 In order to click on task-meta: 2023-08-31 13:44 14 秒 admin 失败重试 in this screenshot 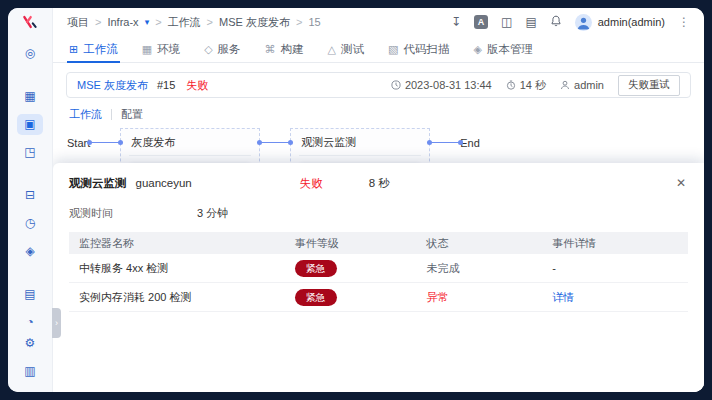, I will do `click(536, 86)`.